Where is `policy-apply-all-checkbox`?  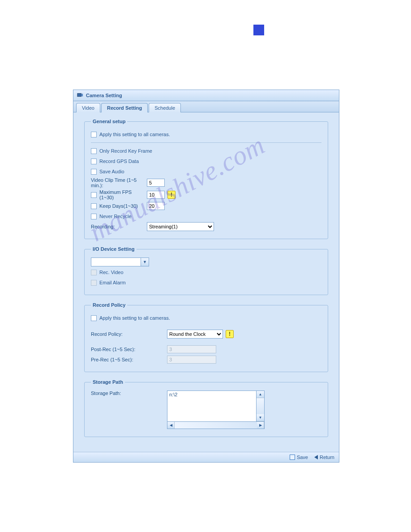
policy-apply-all-checkbox is located at coordinates (94, 318).